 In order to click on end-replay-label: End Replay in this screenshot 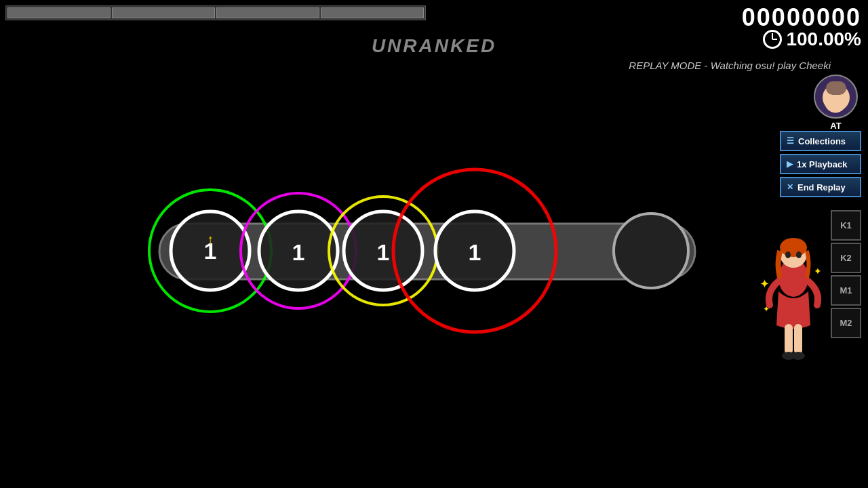, I will do `click(822, 187)`.